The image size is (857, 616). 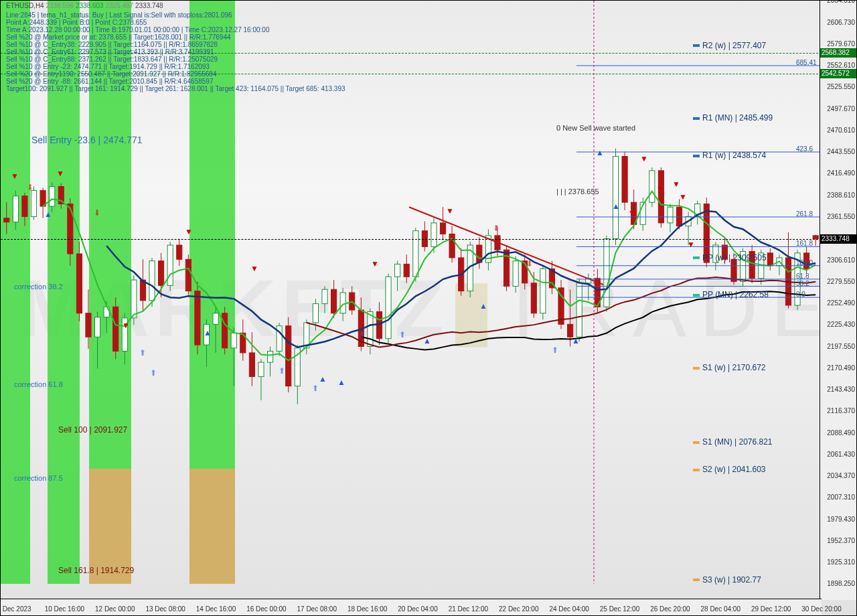 What do you see at coordinates (519, 609) in the screenshot?
I see `time-axis-tick: 22 Dec 20:00` at bounding box center [519, 609].